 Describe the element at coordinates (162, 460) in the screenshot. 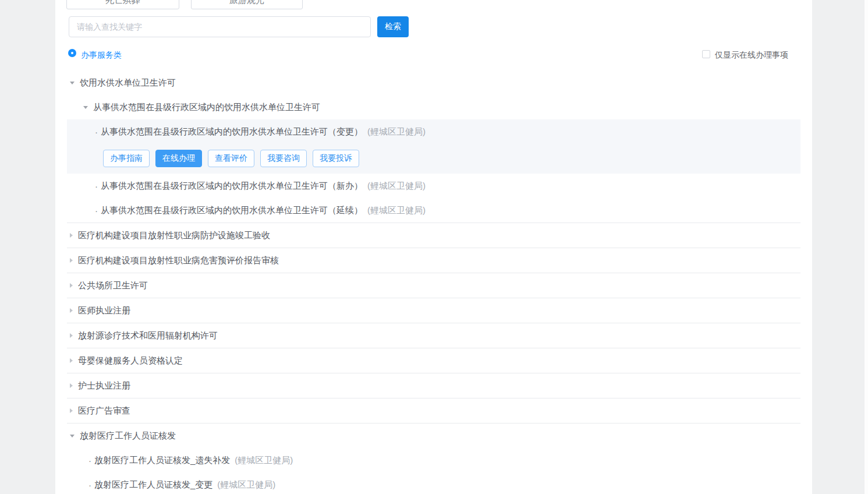

I see `service-item-title: 放射医疗工作人员证核发_遗失补发` at that location.